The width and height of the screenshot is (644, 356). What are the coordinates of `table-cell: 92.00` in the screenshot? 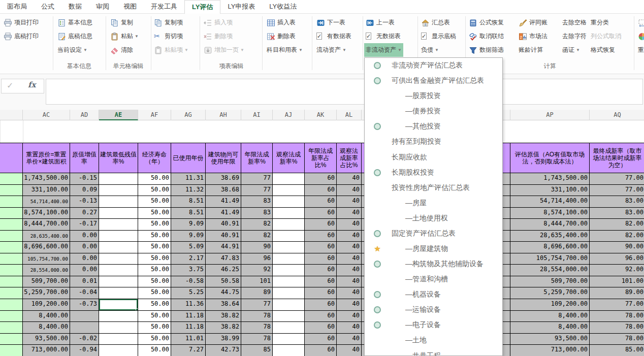 It's located at (617, 270).